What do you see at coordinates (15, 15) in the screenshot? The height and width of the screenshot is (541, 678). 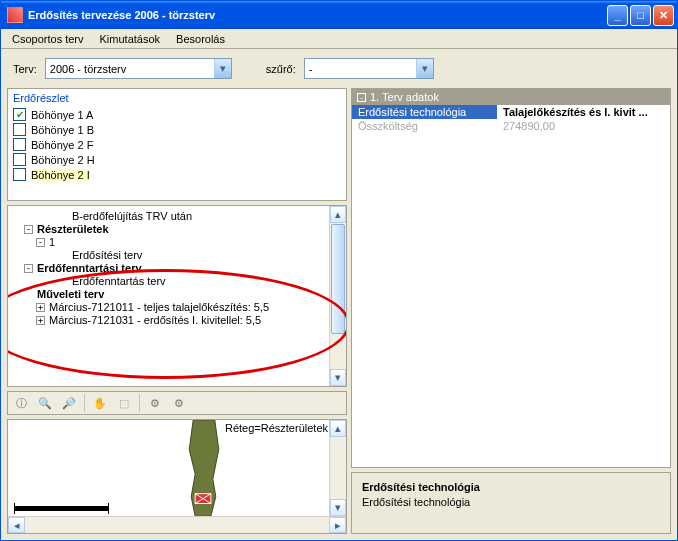 I see `app-icon` at bounding box center [15, 15].